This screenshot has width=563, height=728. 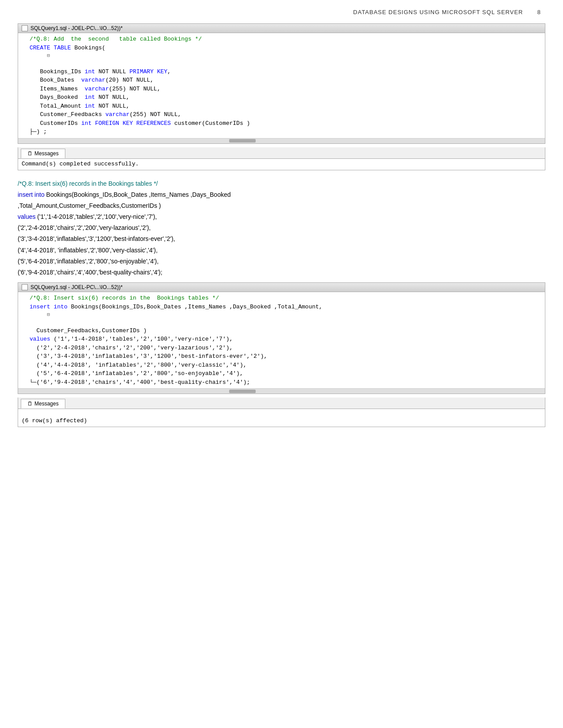 I want to click on sql-text: (20) NOT NULL,, so click(x=130, y=80).